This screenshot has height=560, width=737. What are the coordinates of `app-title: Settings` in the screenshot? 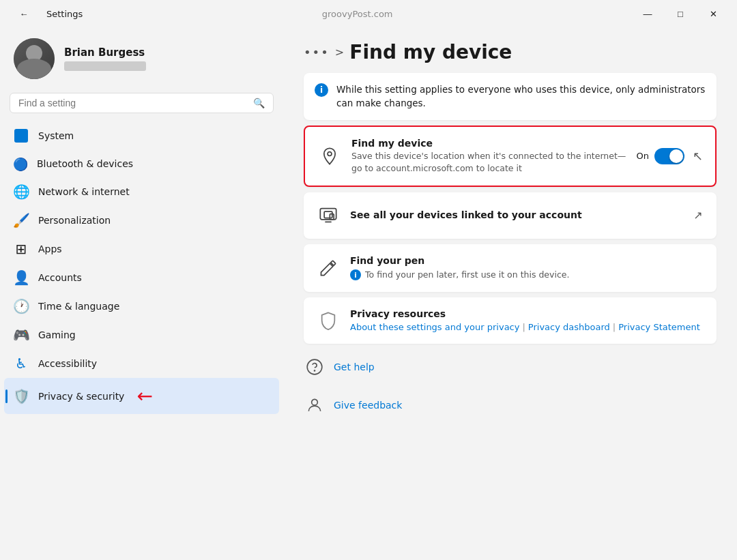 It's located at (64, 14).